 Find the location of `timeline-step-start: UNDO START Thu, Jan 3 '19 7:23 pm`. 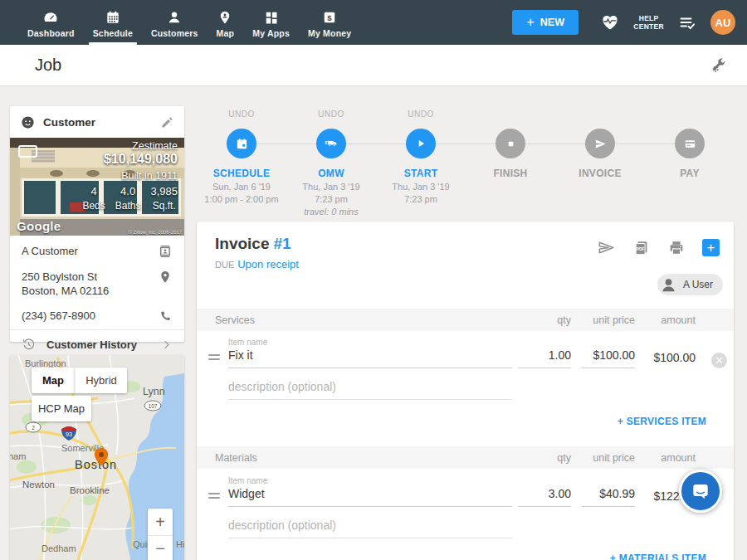

timeline-step-start: UNDO START Thu, Jan 3 '19 7:23 pm is located at coordinates (421, 163).